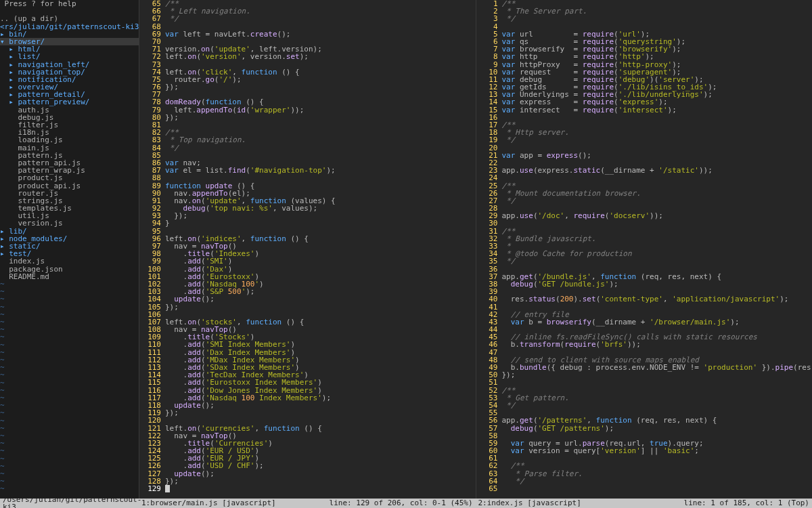  What do you see at coordinates (644, 140) in the screenshot?
I see `code-line: 19 */` at bounding box center [644, 140].